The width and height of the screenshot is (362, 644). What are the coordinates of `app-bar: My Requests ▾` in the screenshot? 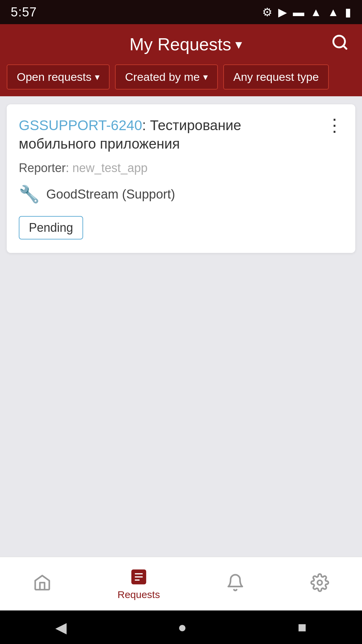 It's located at (181, 44).